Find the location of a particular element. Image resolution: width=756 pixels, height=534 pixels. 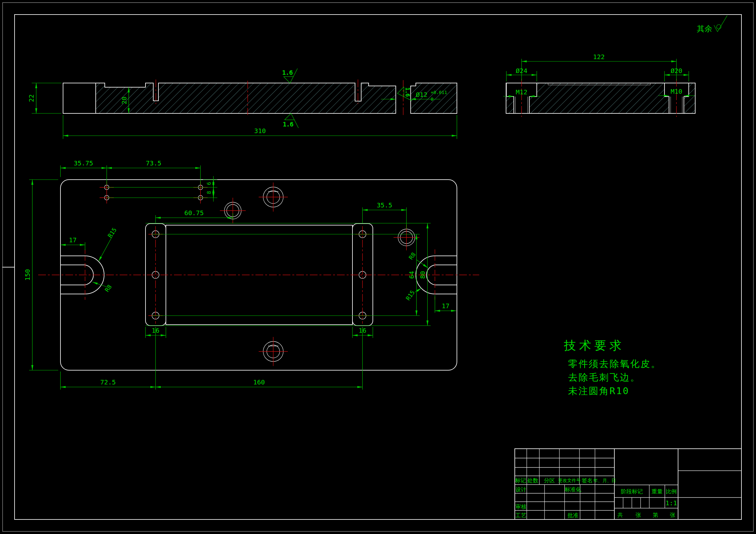

tb-sheet: 张 is located at coordinates (673, 515).